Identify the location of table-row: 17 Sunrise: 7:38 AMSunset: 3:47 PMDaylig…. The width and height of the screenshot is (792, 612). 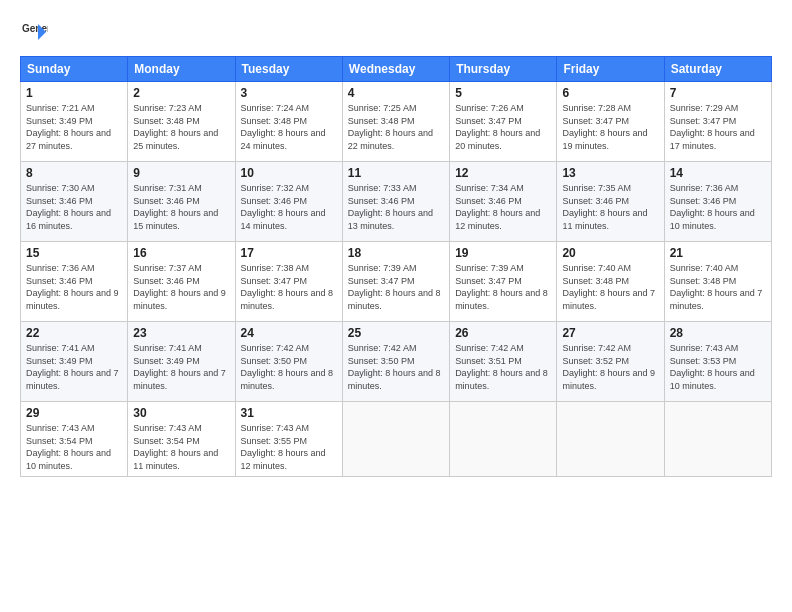
(288, 282).